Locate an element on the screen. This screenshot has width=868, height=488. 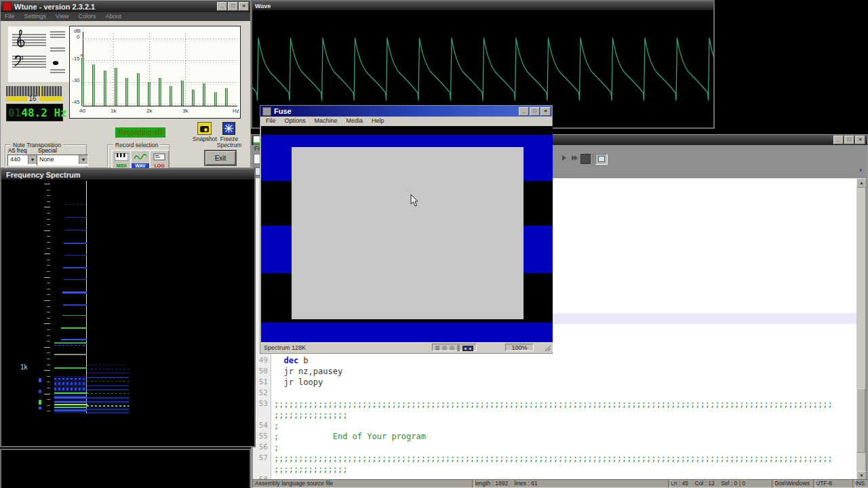
special-select: None▼ is located at coordinates (62, 160).